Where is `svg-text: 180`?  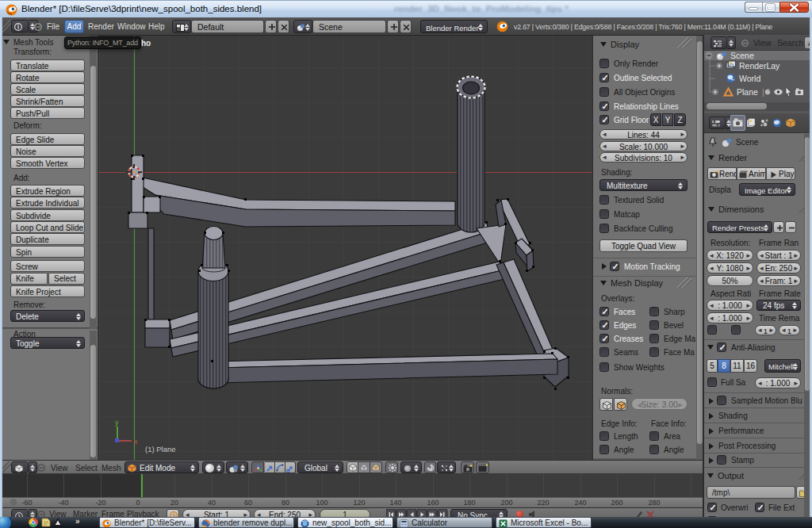
svg-text: 180 is located at coordinates (469, 503).